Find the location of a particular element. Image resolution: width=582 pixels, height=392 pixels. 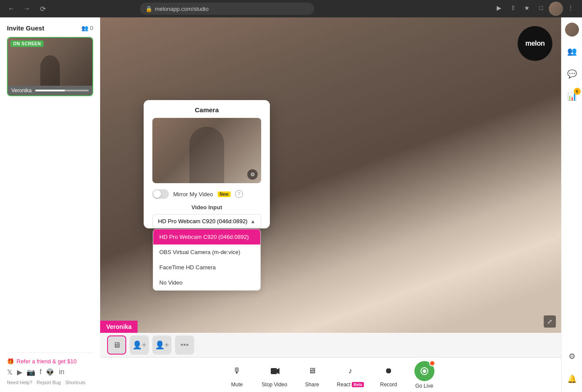

go-live-label: Go Live is located at coordinates (424, 386).